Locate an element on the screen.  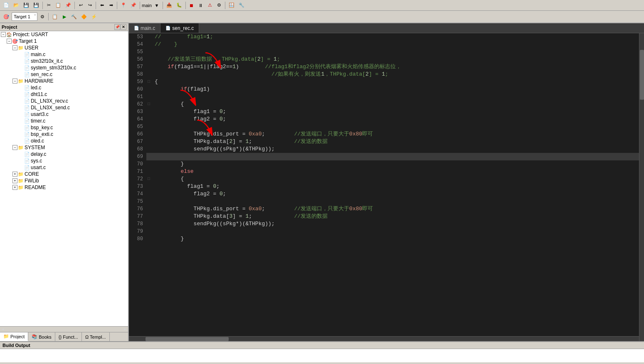
stop-btn: ⏹ is located at coordinates (192, 5).